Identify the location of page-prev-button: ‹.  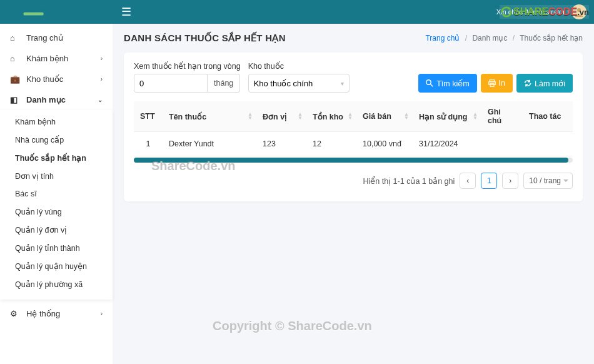
(468, 181).